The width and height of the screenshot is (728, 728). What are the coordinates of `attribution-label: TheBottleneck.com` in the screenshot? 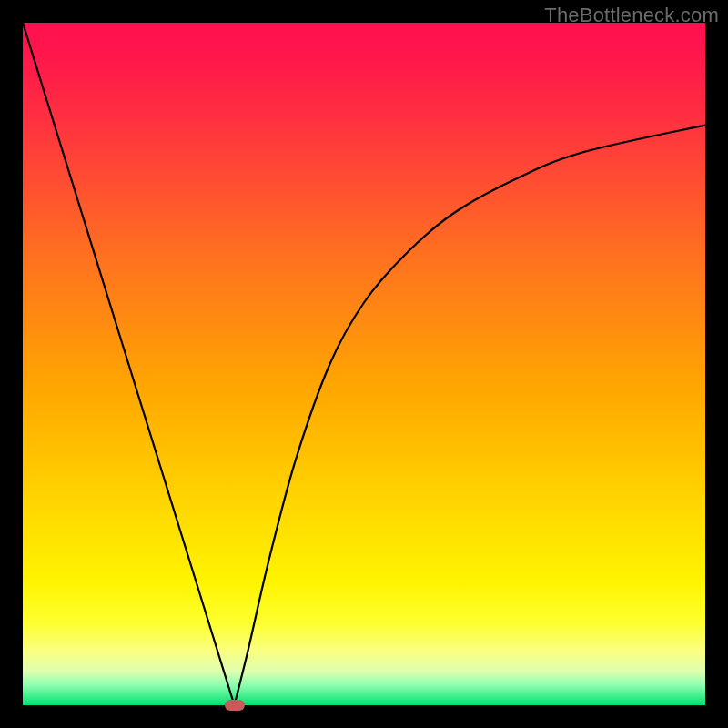 It's located at (632, 15).